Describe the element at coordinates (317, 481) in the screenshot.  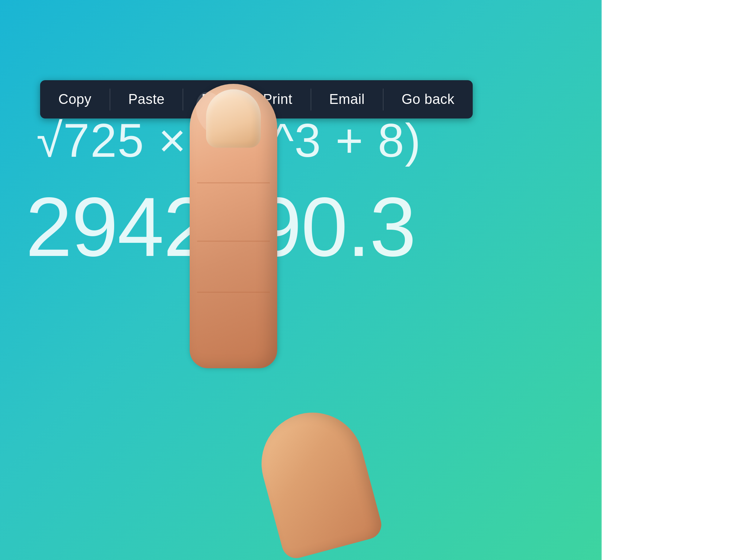
I see `thumb-finger` at that location.